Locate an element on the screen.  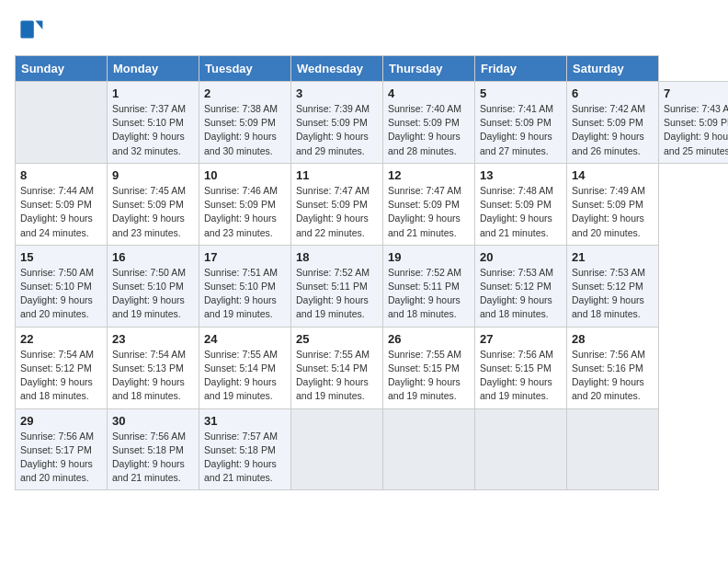
calendar-cell: 9Sunrise: 7:45 AM Sunset: 5:09 PM Daylig… is located at coordinates (154, 204).